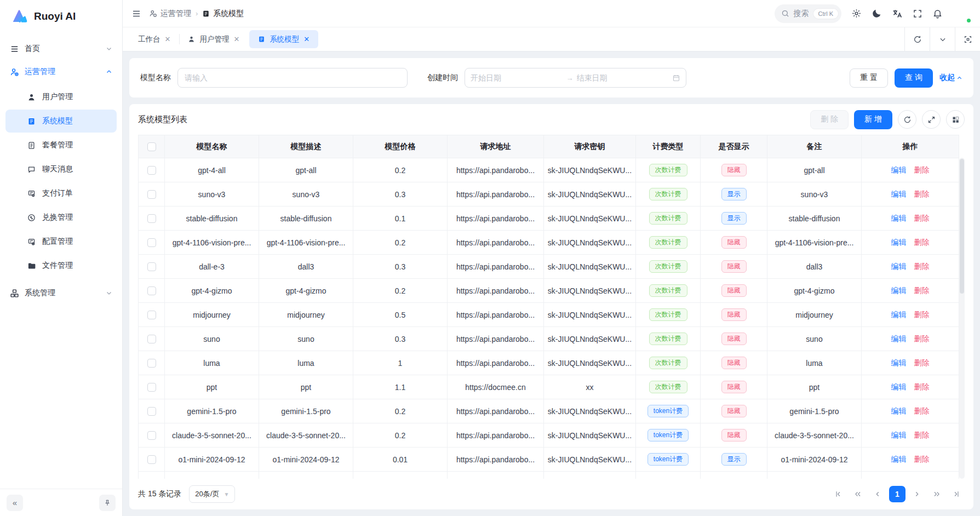  I want to click on language-translate-icon, so click(897, 14).